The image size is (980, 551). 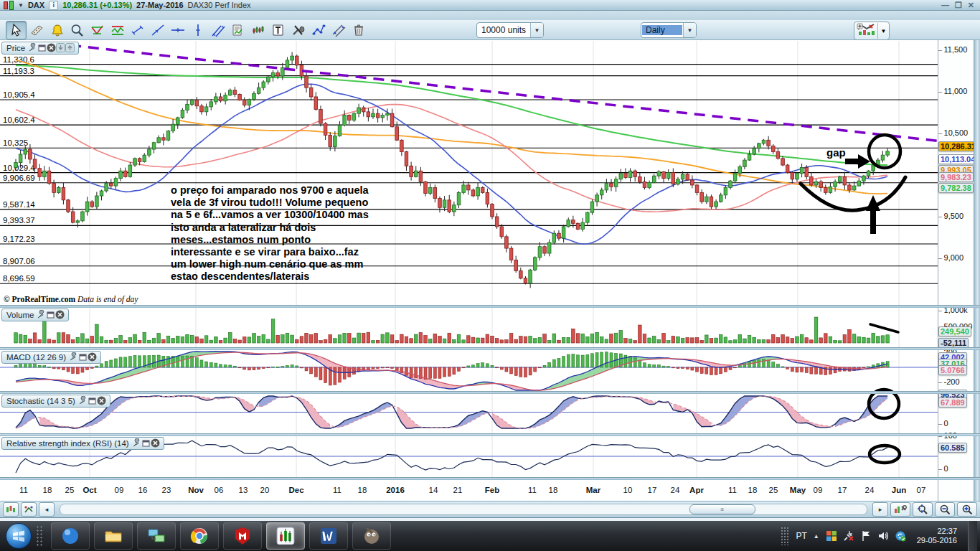 What do you see at coordinates (866, 536) in the screenshot?
I see `flag-icon` at bounding box center [866, 536].